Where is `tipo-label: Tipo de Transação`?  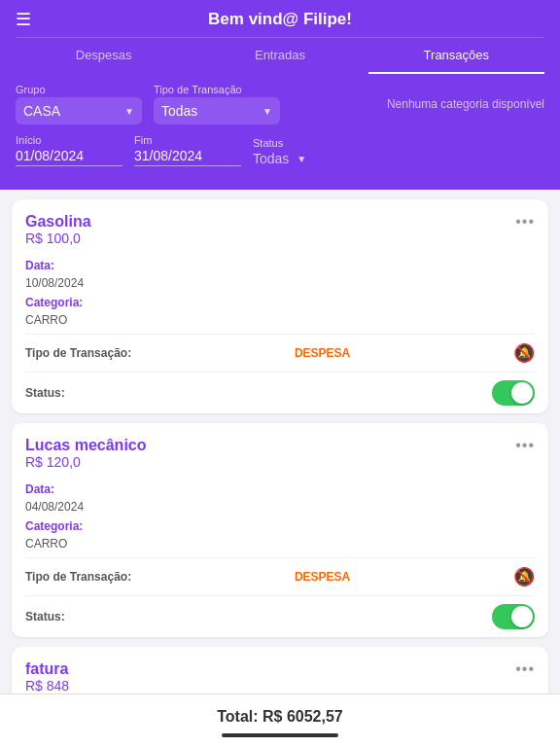
tipo-label: Tipo de Transação is located at coordinates (217, 89).